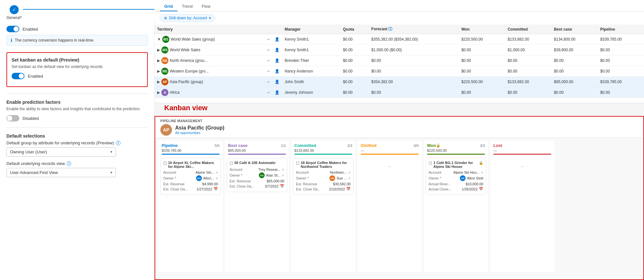 Image resolution: width=644 pixels, height=280 pixels. I want to click on kanban-card: ☐ 1 Café BG-1 Grinder for Alpine Ski Hou…, so click(456, 177).